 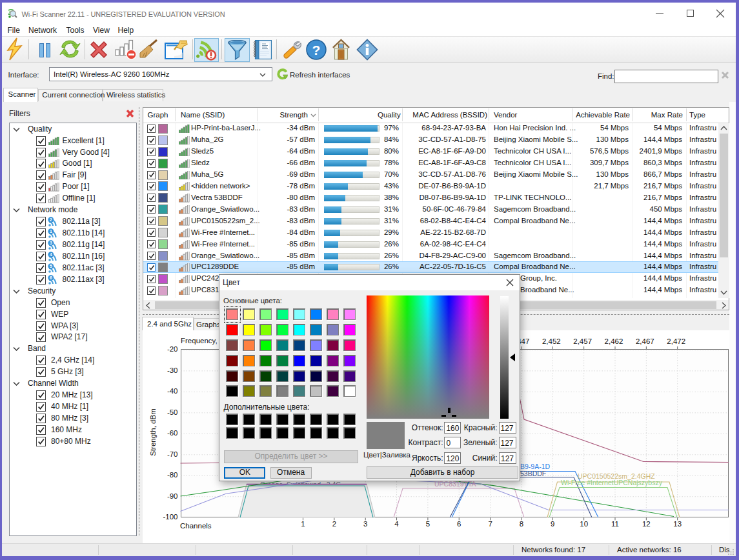 What do you see at coordinates (50, 221) in the screenshot?
I see `svg-text: 2` at bounding box center [50, 221].